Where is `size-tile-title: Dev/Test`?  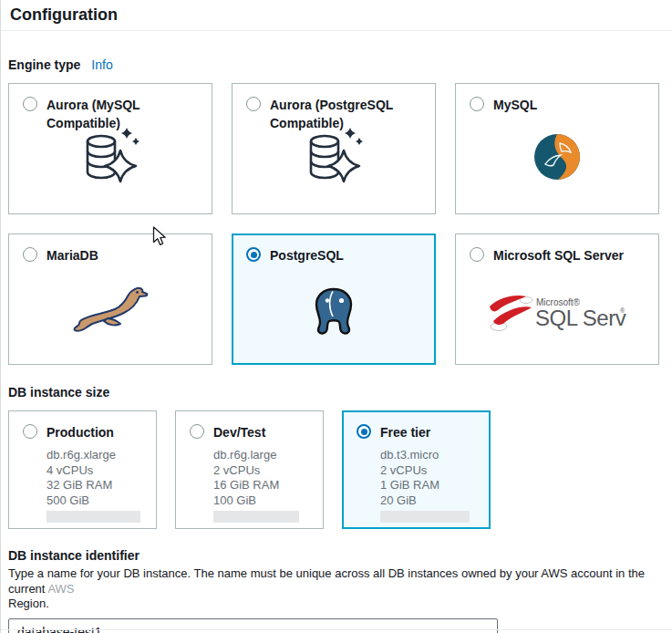
size-tile-title: Dev/Test is located at coordinates (239, 432).